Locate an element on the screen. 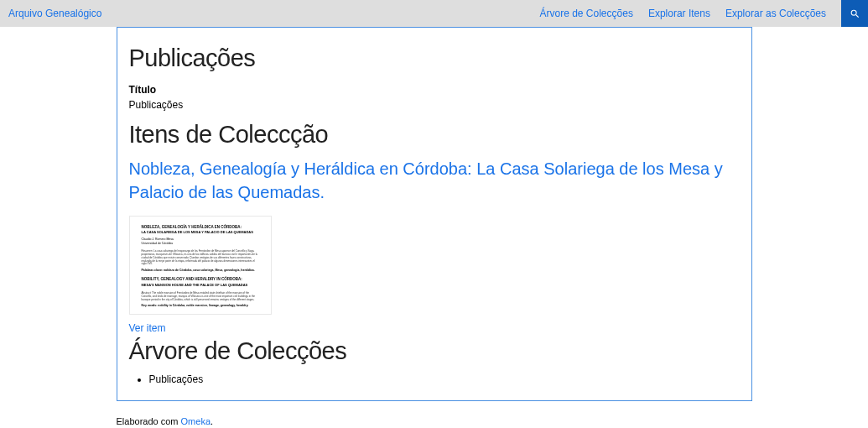 The image size is (868, 428). tree-item: Publicações is located at coordinates (444, 379).